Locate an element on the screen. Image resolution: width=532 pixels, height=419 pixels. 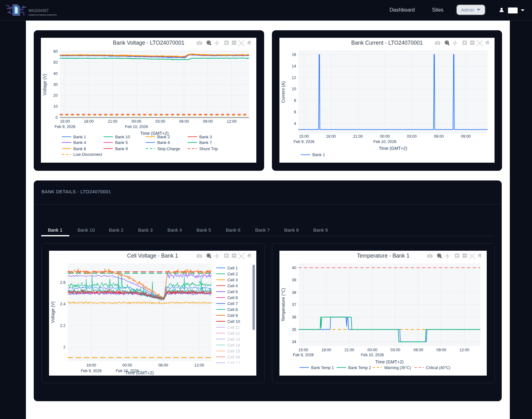
svg-text: Cell 12 is located at coordinates (234, 333).